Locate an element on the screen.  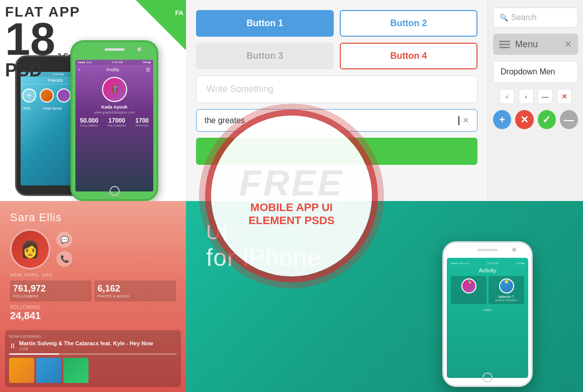
add-icon-circle: + is located at coordinates (502, 120).